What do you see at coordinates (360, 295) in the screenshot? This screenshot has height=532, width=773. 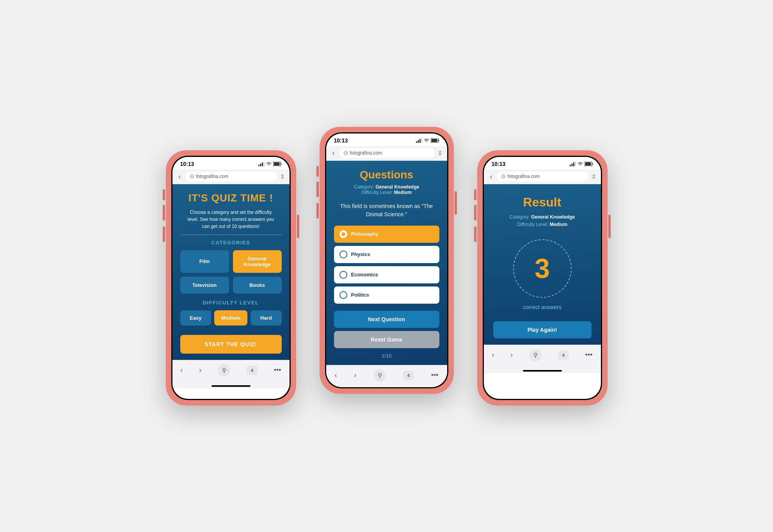 I see `answer-label-3: Politics` at bounding box center [360, 295].